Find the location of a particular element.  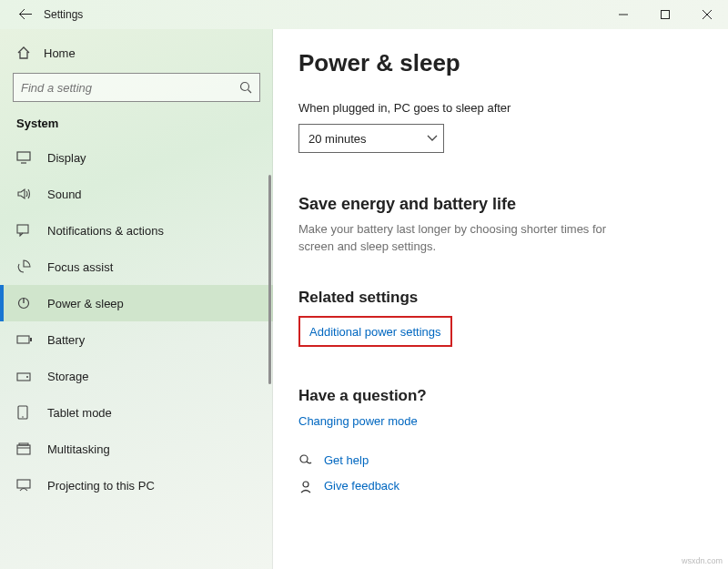

highlight-box: Additional power settings is located at coordinates (375, 331).